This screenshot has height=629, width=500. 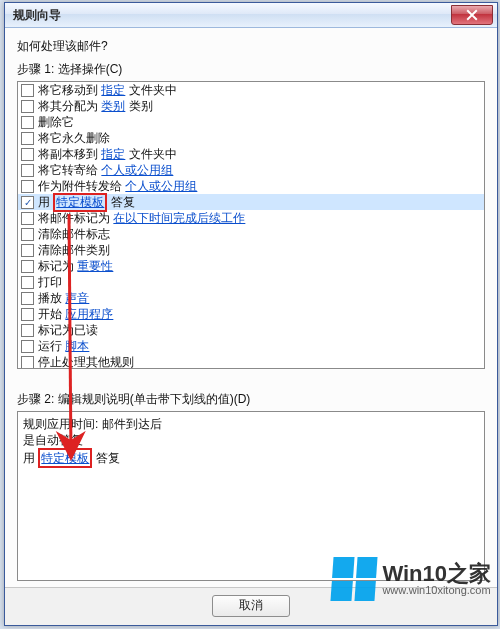 What do you see at coordinates (28, 202) in the screenshot?
I see `checkbox-icon: ✓` at bounding box center [28, 202].